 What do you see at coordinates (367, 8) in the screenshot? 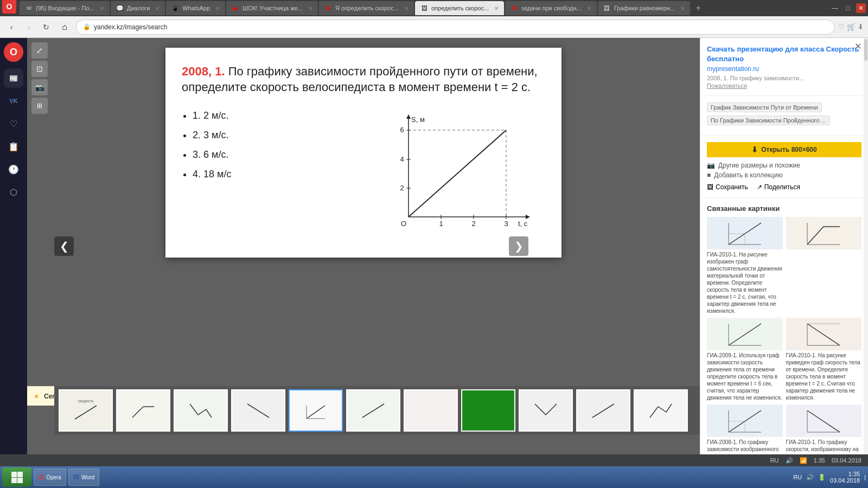
I see `tab-yandex5: Я Я определить скорос... ✕` at bounding box center [367, 8].